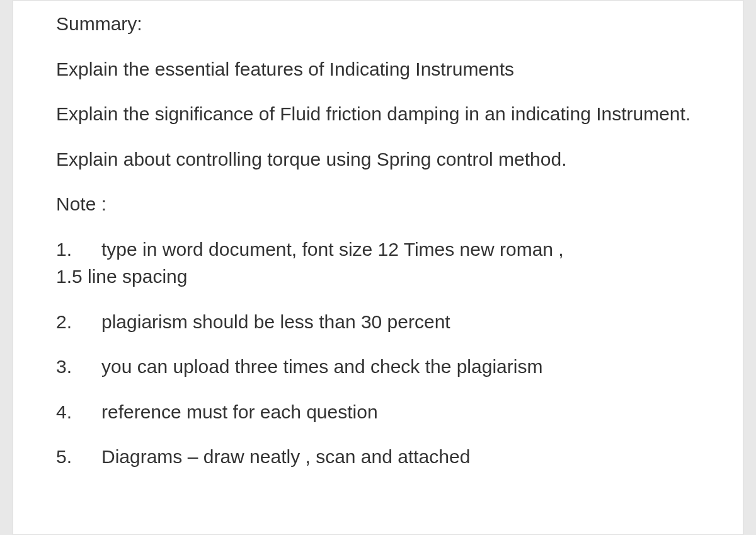 This screenshot has height=535, width=756. I want to click on note-text: plagiarism should be less than 30 percen…, so click(276, 322).